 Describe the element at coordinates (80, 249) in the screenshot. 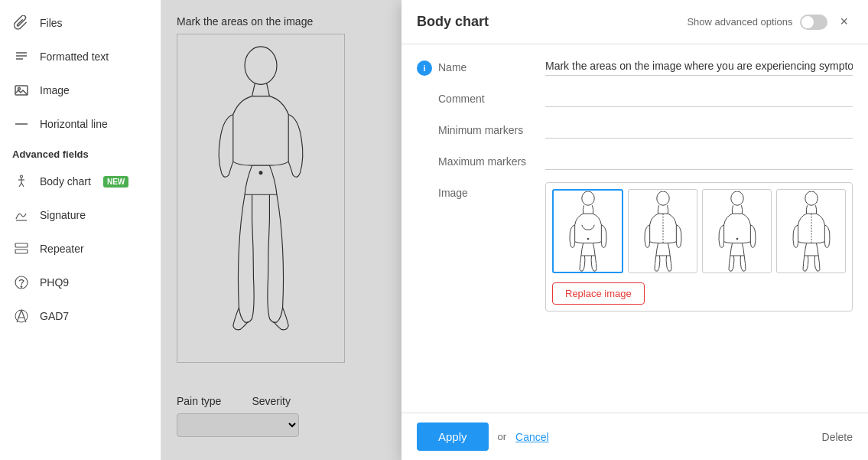

I see `sidebar-item-repeater: Repeater` at that location.